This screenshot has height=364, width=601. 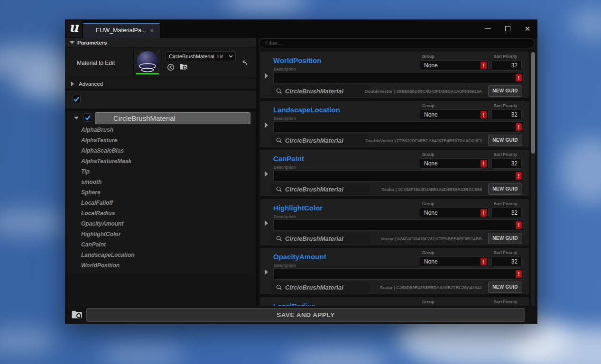 I want to click on parameter-name: HighlightColor, so click(x=298, y=208).